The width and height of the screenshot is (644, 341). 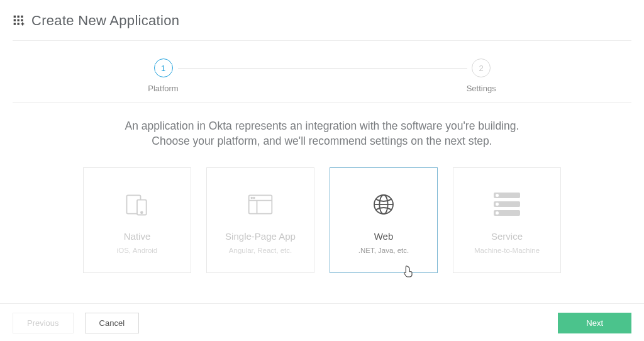 What do you see at coordinates (507, 250) in the screenshot?
I see `card-subtitle: Machine-to-Machine` at bounding box center [507, 250].